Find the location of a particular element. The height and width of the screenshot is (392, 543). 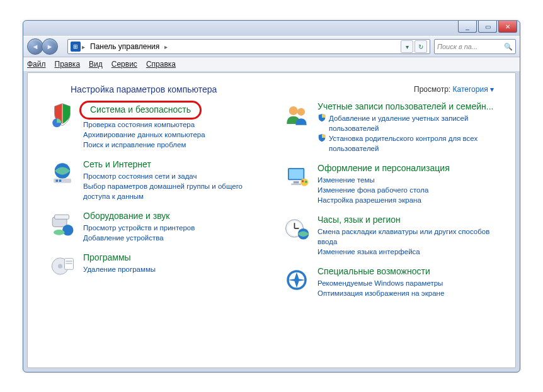

category-clock-lang: Часы, язык и регион Смена раскладки клав… is located at coordinates (390, 235).